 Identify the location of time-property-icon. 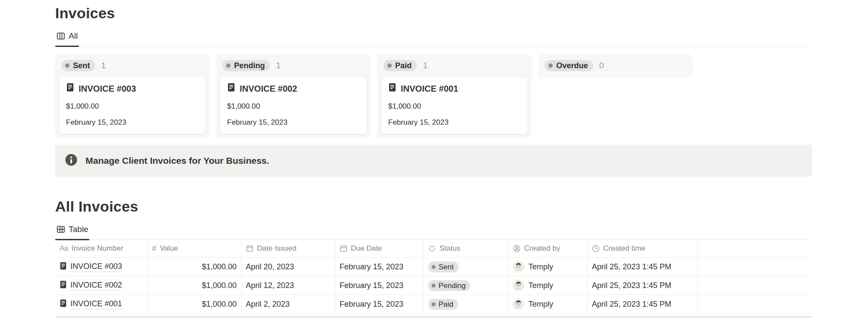
(596, 248).